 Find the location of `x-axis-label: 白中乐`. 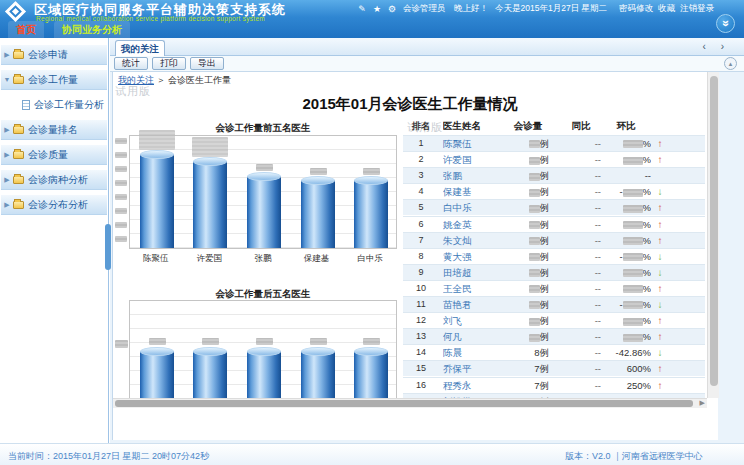

x-axis-label: 白中乐 is located at coordinates (370, 259).